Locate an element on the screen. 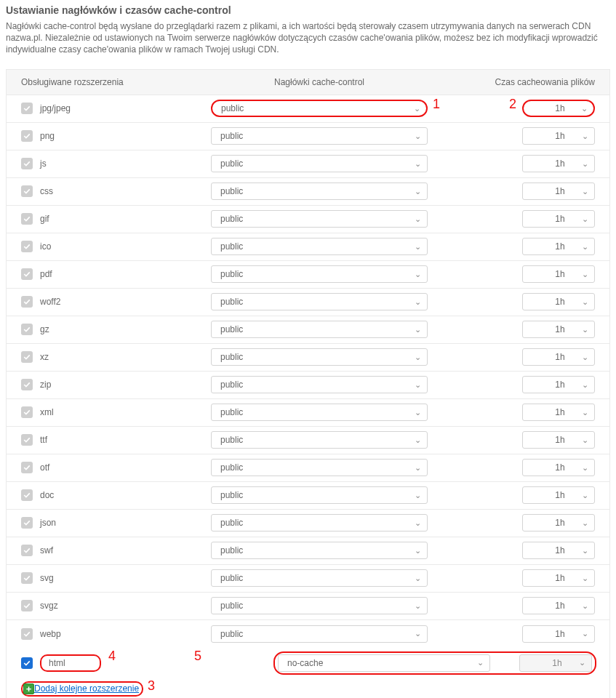  extension-label: ttf is located at coordinates (44, 440).